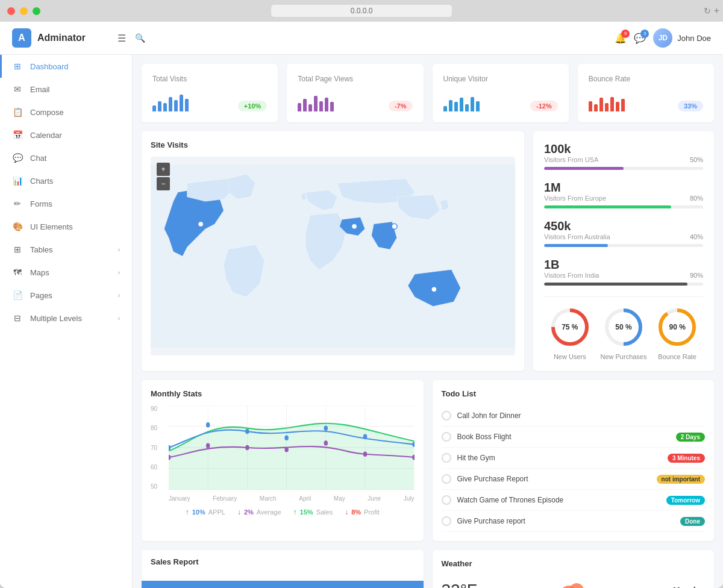 The image size is (723, 588). Describe the element at coordinates (640, 39) in the screenshot. I see `messages-button: 💬 3` at that location.